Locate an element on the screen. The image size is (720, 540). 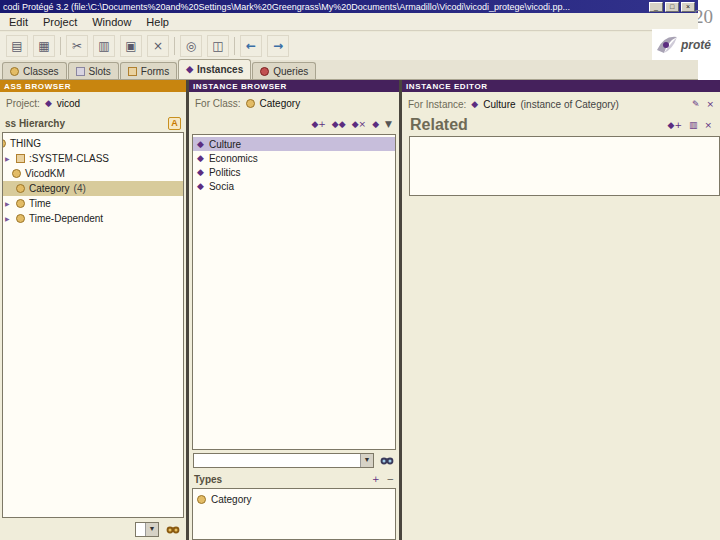
remove-related-icon: × is located at coordinates (708, 125).